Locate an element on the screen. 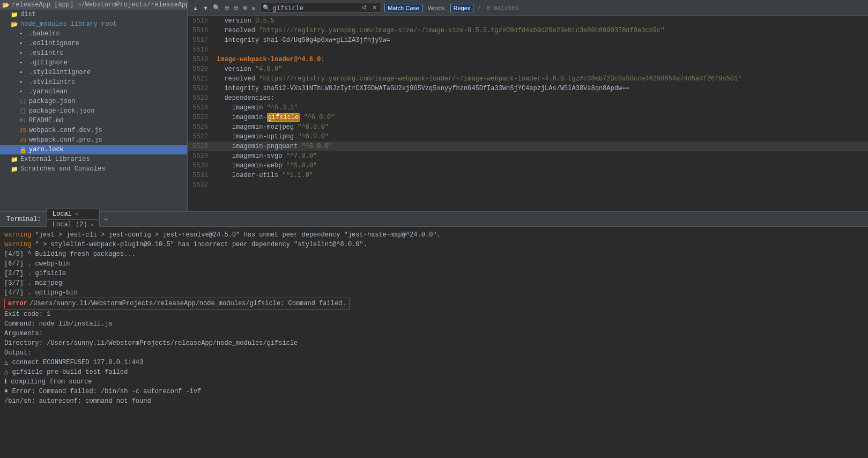  plain-text: △ gifsicle pre-build test failed is located at coordinates (66, 372).